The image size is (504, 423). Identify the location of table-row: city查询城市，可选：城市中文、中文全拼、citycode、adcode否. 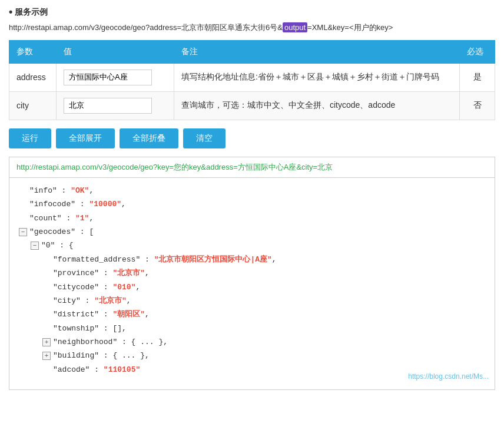
(252, 105).